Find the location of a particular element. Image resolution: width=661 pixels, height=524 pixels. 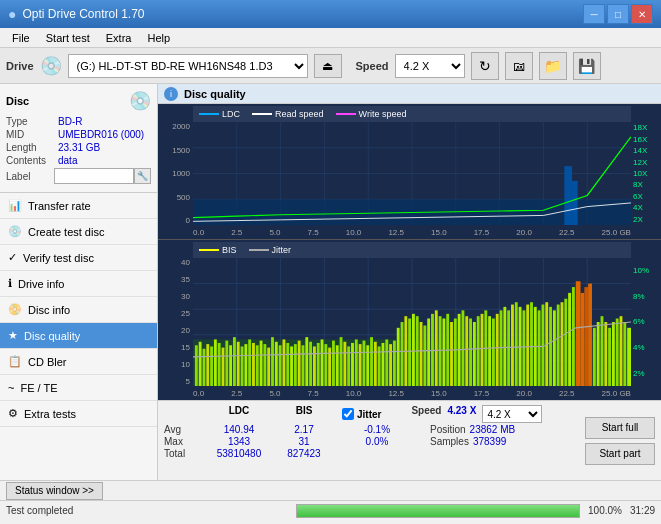

drive-label: Drive is located at coordinates (20, 66).